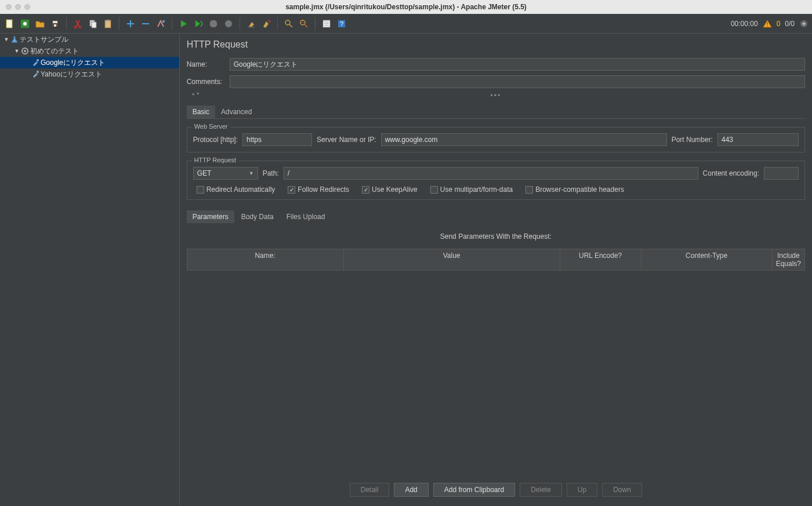 This screenshot has height=506, width=812. I want to click on elapsed-timer: 00:00:00, so click(745, 24).